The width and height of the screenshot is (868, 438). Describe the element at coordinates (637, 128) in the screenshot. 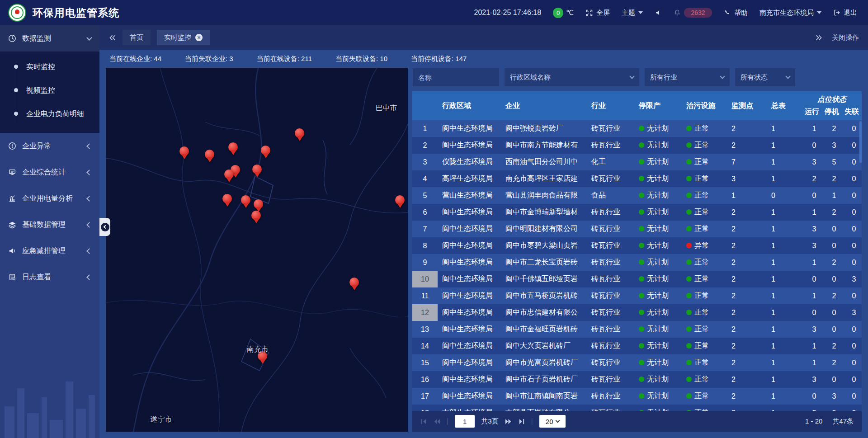

I see `table-row: 1阆中生态环境局阆中强锐页岩砖厂砖瓦行业无计划正常21120` at that location.